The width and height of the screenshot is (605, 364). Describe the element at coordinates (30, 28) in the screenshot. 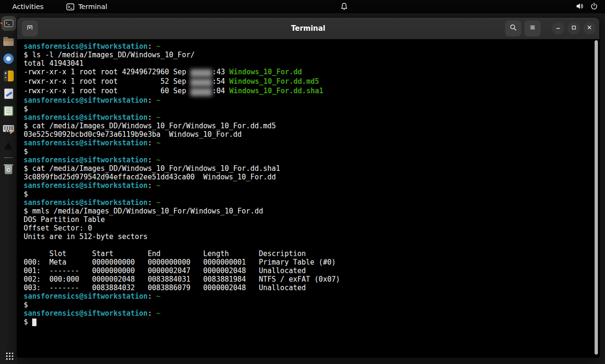

I see `new-tab-button` at that location.